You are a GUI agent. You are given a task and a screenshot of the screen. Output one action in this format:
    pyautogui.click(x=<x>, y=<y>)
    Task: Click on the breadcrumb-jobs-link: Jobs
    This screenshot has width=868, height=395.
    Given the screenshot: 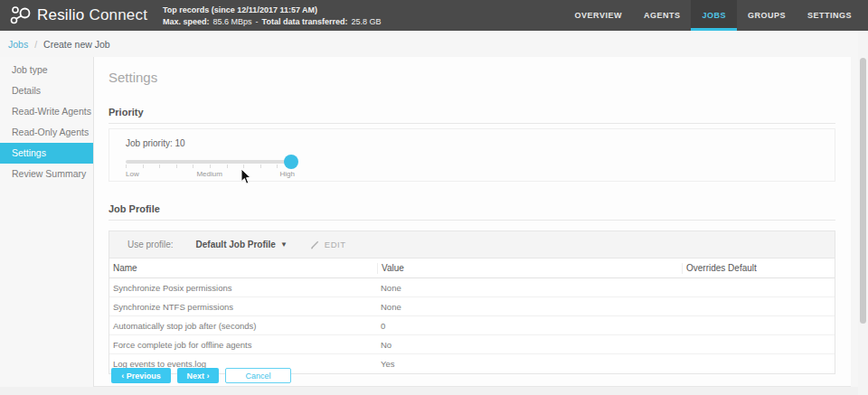 What is the action you would take?
    pyautogui.click(x=18, y=44)
    